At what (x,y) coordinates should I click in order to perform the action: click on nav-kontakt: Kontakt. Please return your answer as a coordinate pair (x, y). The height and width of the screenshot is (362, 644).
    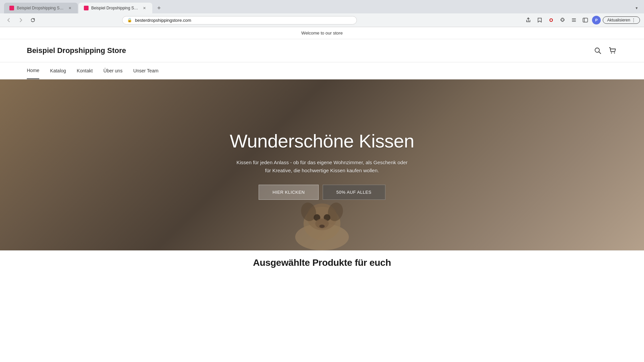
    Looking at the image, I should click on (85, 71).